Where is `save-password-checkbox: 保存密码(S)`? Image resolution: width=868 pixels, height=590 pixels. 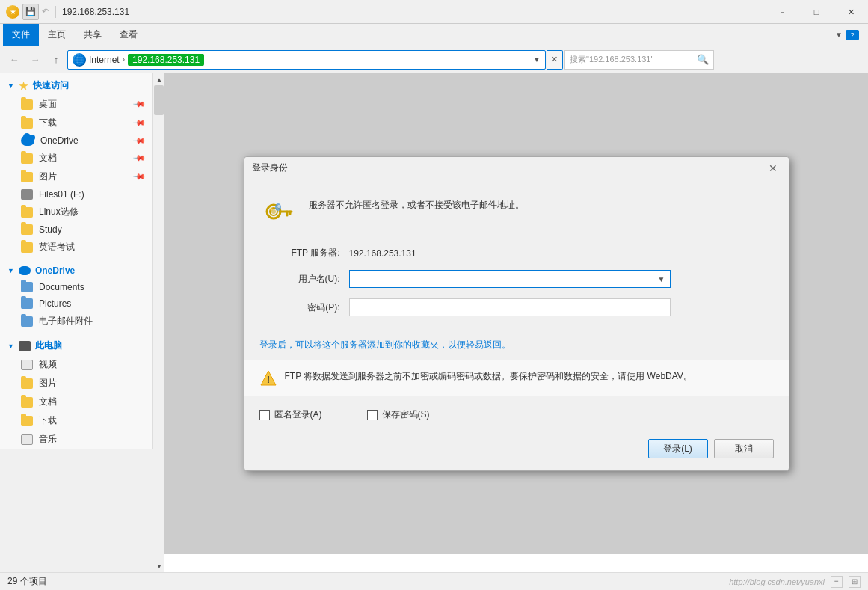
save-password-checkbox: 保存密码(S) is located at coordinates (398, 414).